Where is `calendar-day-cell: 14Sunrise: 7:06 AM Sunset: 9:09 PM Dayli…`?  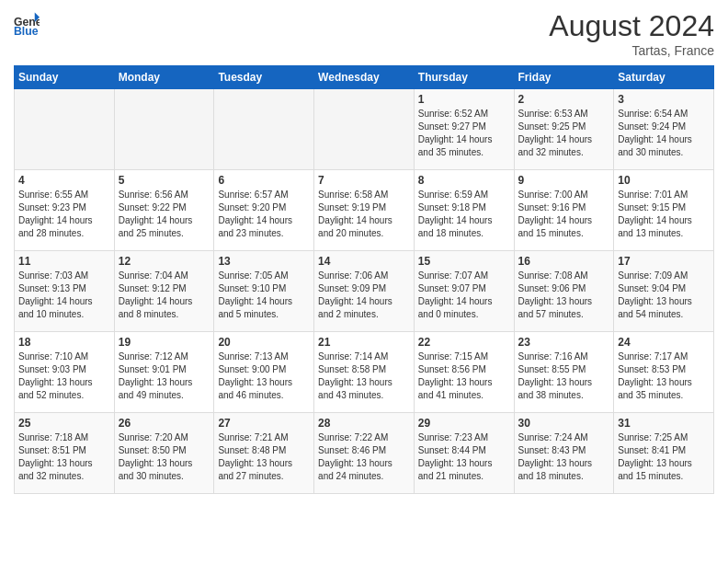 calendar-day-cell: 14Sunrise: 7:06 AM Sunset: 9:09 PM Dayli… is located at coordinates (364, 292).